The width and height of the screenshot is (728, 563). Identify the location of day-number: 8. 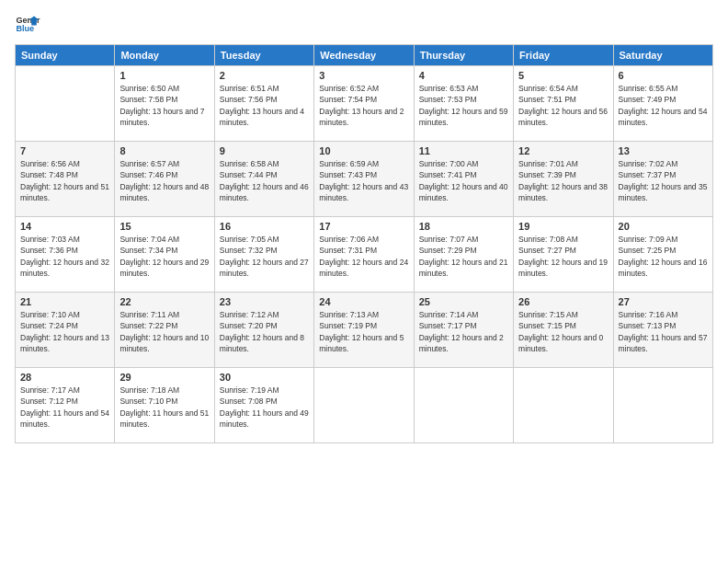
(164, 151).